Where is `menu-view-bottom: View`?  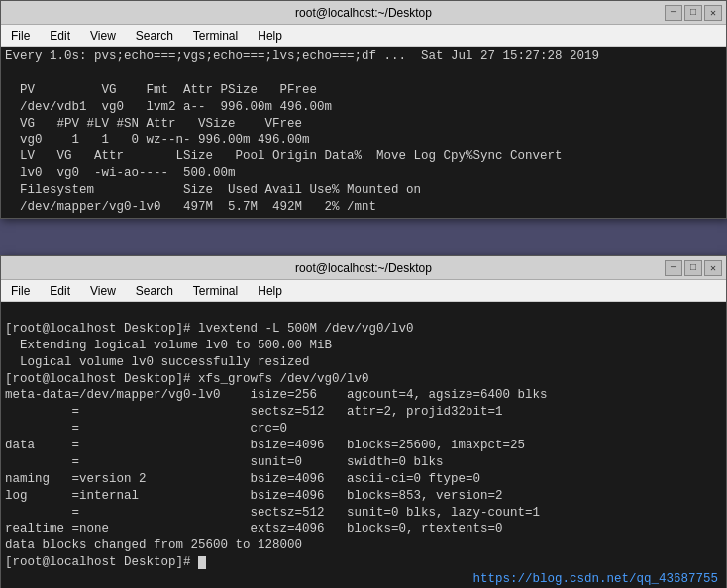 menu-view-bottom: View is located at coordinates (103, 291).